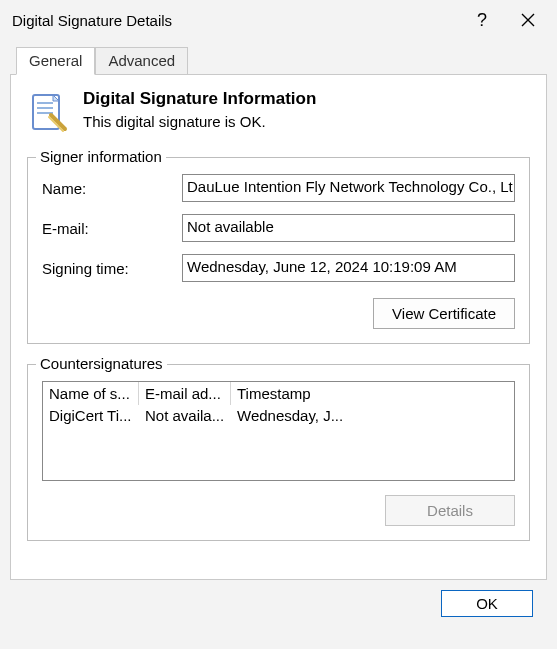 This screenshot has height=649, width=557. What do you see at coordinates (200, 122) in the screenshot?
I see `subheading: This digital signature is OK.` at bounding box center [200, 122].